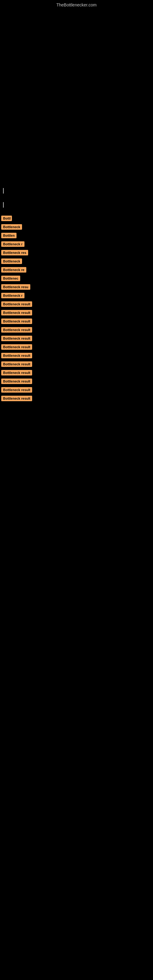  I want to click on site-title: TheBottlenecker.com, so click(76, 5).